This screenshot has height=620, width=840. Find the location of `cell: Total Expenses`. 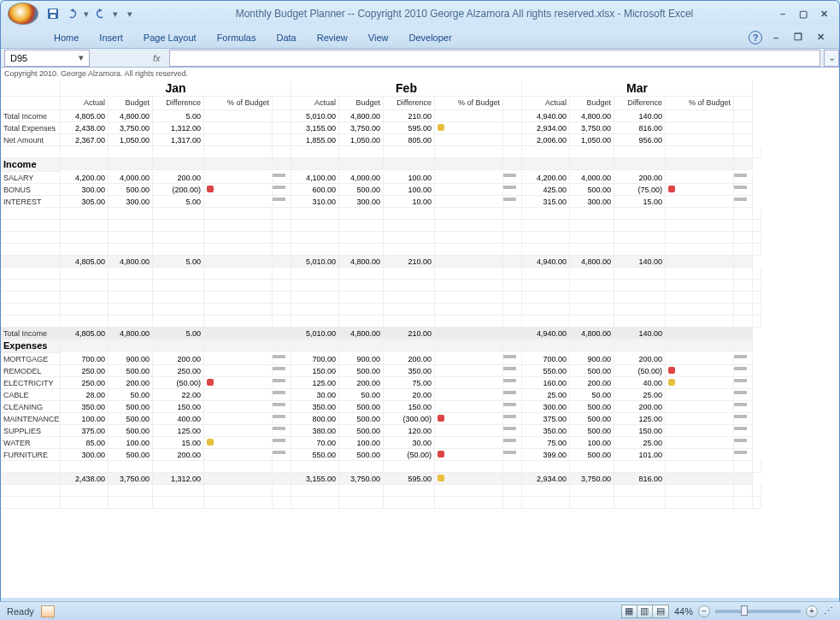

cell: Total Expenses is located at coordinates (31, 128).